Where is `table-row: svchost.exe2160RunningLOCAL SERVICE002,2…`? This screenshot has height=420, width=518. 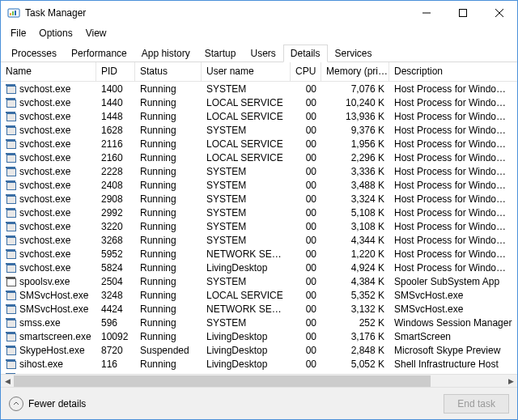 table-row: svchost.exe2160RunningLOCAL SERVICE002,2… is located at coordinates (259, 157).